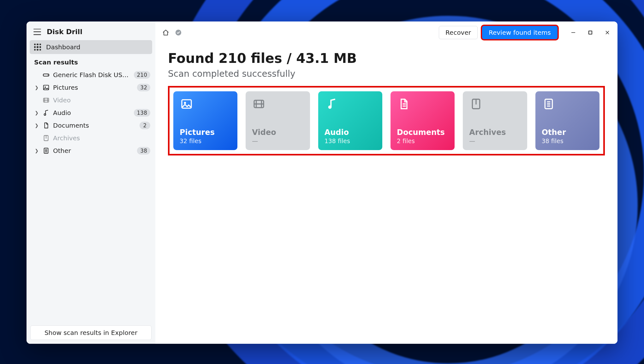  What do you see at coordinates (63, 47) in the screenshot?
I see `nav-dashboard-label: Dashboard` at bounding box center [63, 47].